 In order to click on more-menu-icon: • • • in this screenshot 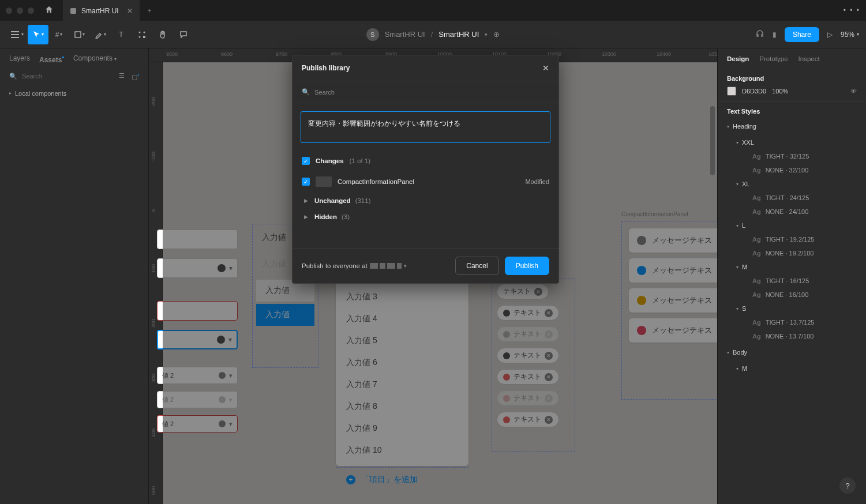, I will do `click(852, 10)`.